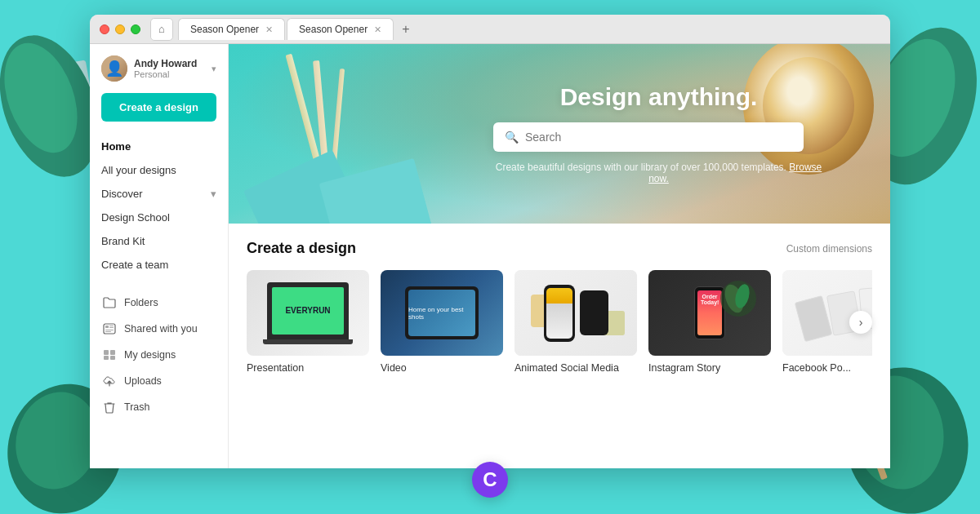 The width and height of the screenshot is (980, 514). What do you see at coordinates (225, 29) in the screenshot?
I see `tab-1-label: Season Opener` at bounding box center [225, 29].